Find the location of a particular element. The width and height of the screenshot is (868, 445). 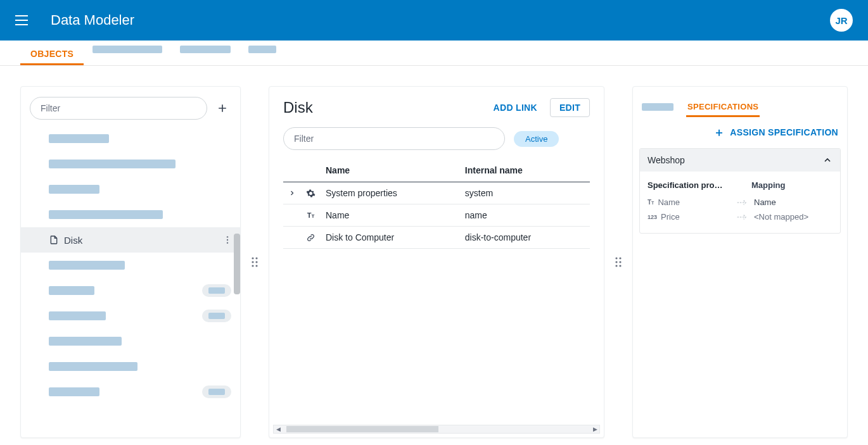

properties-filter-input is located at coordinates (394, 139).